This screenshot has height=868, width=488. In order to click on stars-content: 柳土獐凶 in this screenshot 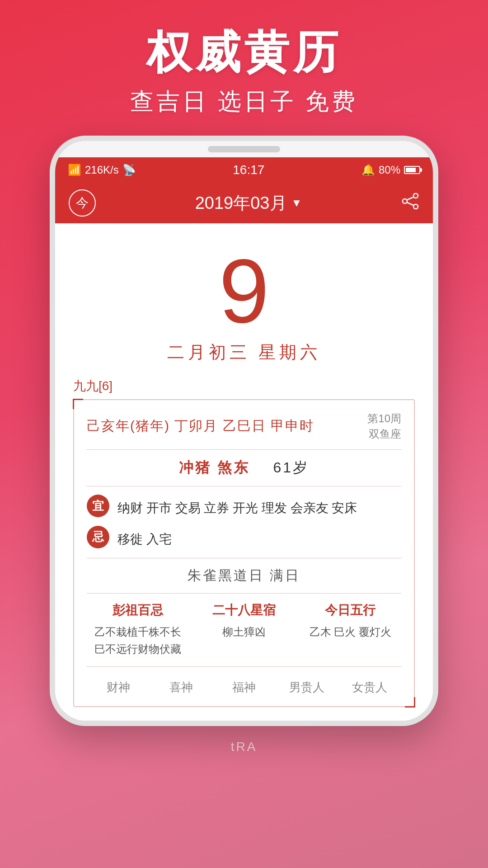, I will do `click(244, 632)`.